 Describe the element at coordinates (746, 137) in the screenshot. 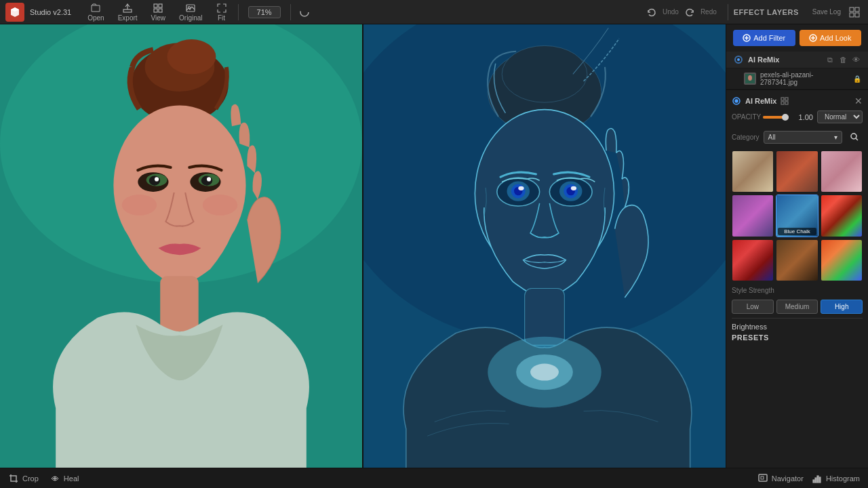

I see `category-label: Category` at that location.